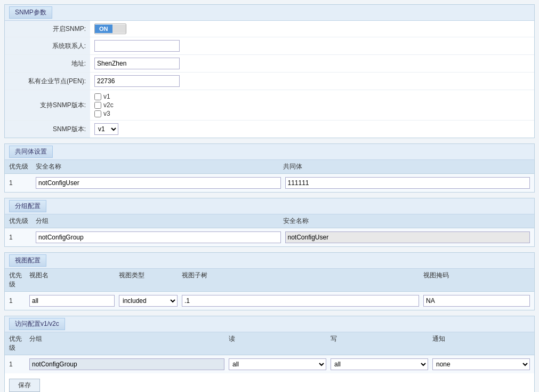 This screenshot has width=539, height=392. I want to click on enable-label: 开启SNMP:, so click(47, 29).